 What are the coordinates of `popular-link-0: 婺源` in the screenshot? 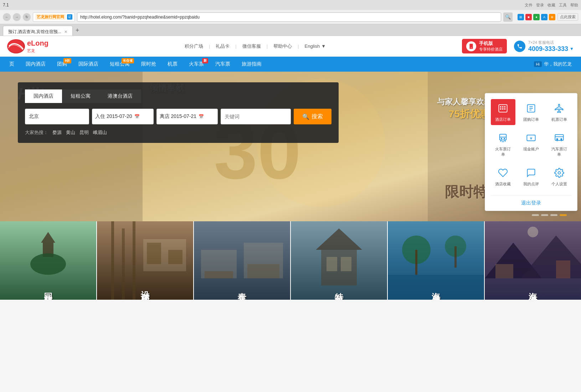 It's located at (57, 133).